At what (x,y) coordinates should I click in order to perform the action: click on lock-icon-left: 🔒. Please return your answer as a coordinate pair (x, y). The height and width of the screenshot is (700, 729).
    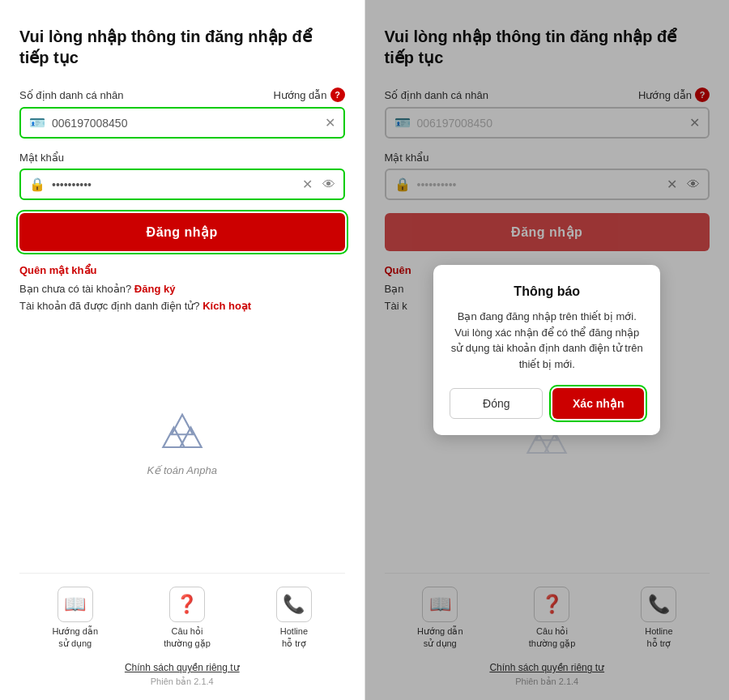
    Looking at the image, I should click on (37, 185).